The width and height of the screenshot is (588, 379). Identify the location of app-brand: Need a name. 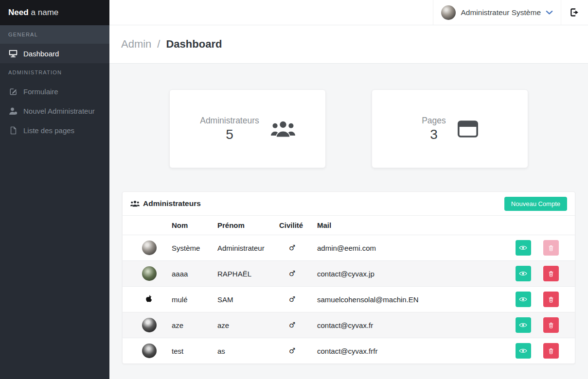
(54, 13).